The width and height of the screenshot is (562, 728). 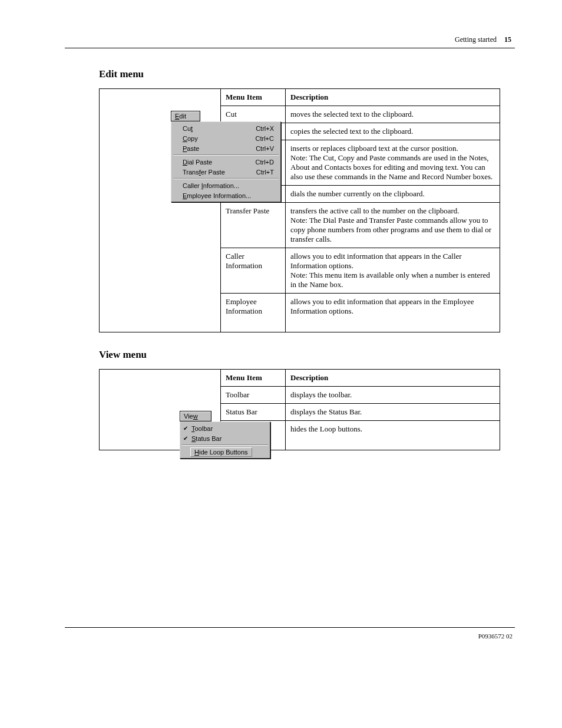 I want to click on menu-item-cut: CutCtrl+X, so click(x=226, y=129).